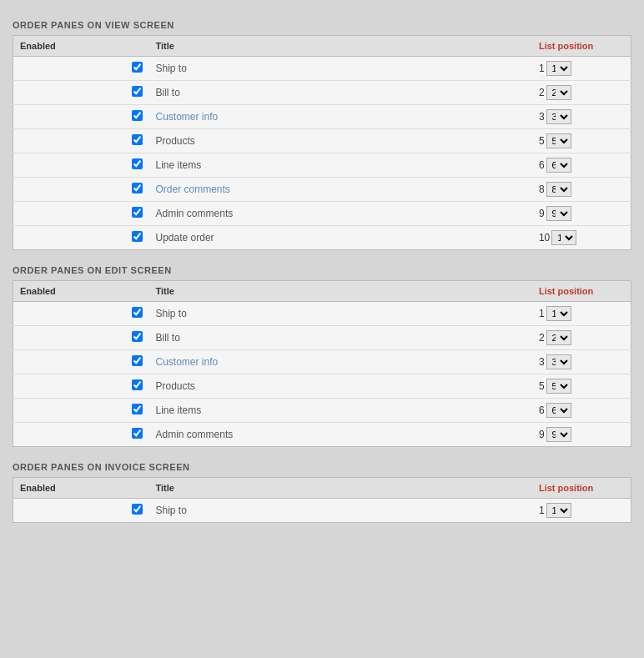 Image resolution: width=644 pixels, height=658 pixels. I want to click on position-value: 3, so click(542, 362).